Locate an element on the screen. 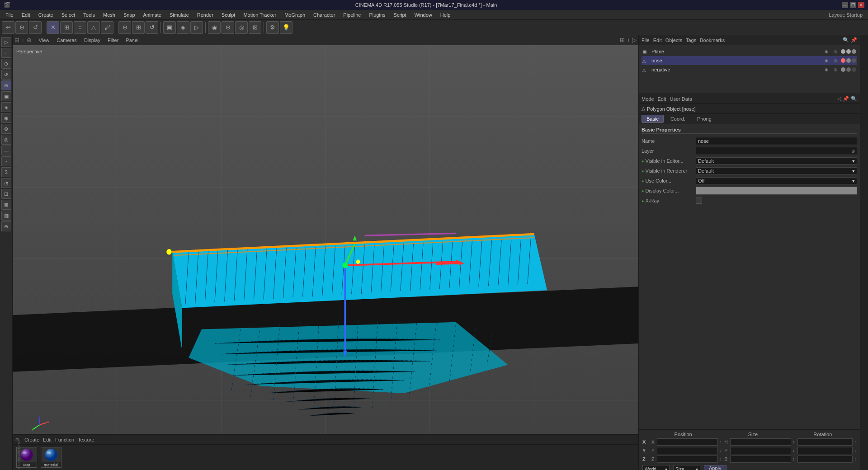 This screenshot has width=868, height=470. new-btn: ⊕ is located at coordinates (22, 28).